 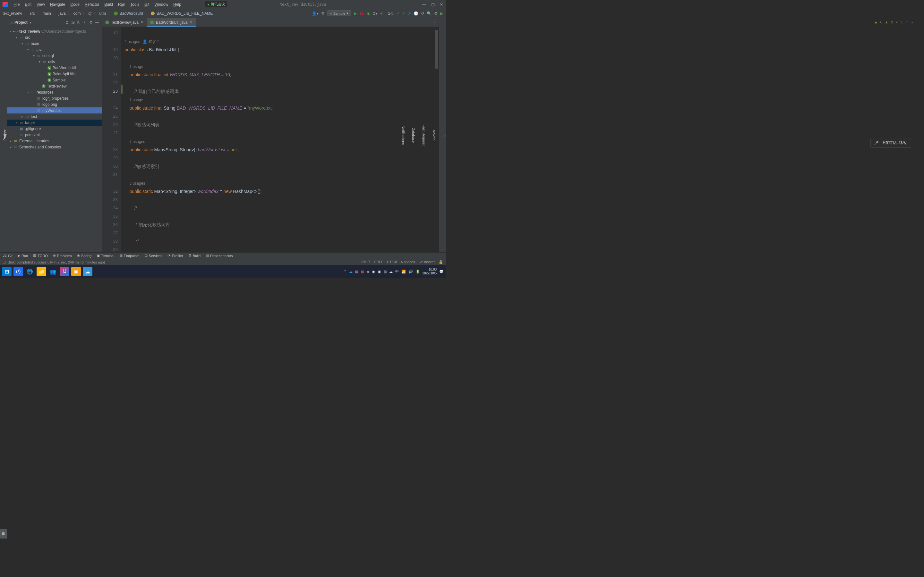 What do you see at coordinates (73, 23) in the screenshot?
I see `expand-all-icon: ⇲` at bounding box center [73, 23].